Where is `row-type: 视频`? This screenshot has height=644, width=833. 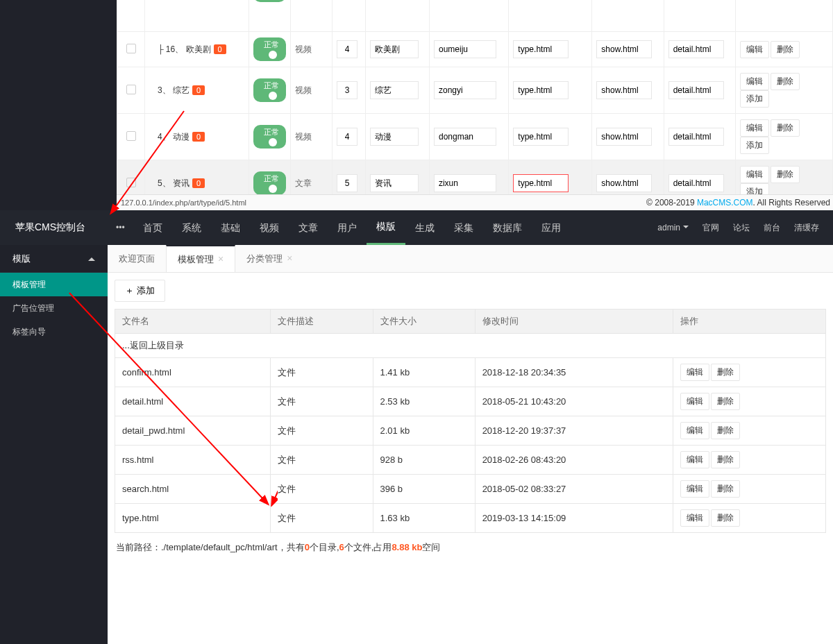 row-type: 视频 is located at coordinates (312, 137).